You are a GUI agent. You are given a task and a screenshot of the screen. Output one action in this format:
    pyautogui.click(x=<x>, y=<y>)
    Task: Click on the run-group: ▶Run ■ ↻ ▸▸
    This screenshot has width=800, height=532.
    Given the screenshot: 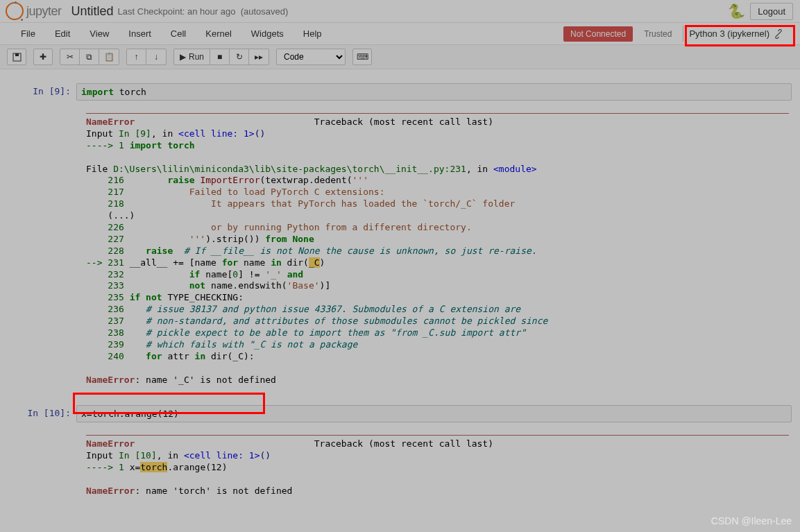 What is the action you would take?
    pyautogui.click(x=221, y=57)
    